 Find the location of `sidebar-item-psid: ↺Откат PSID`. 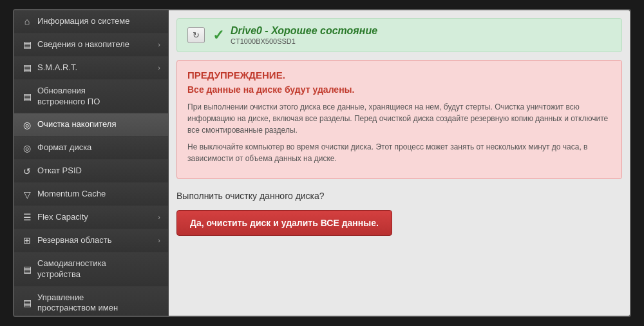

sidebar-item-psid: ↺Откат PSID is located at coordinates (91, 171).